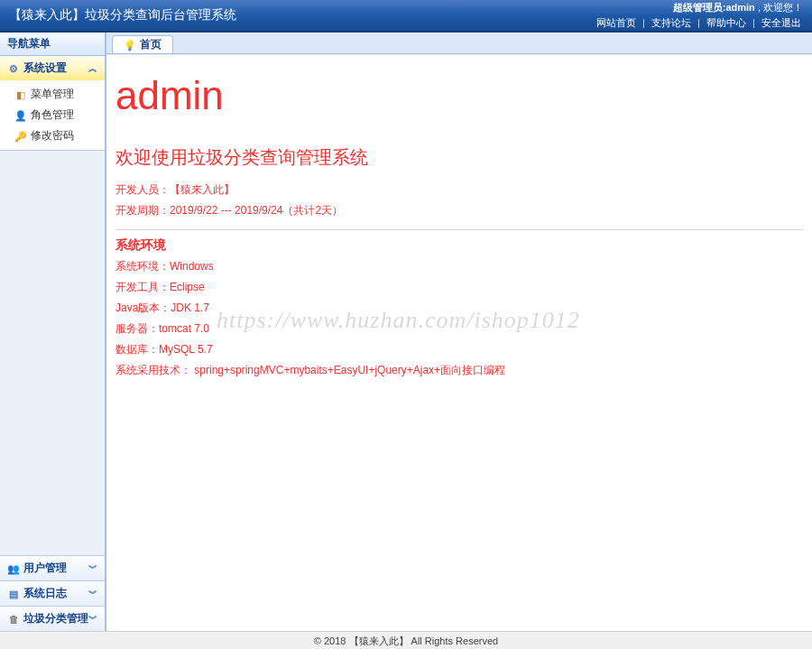  Describe the element at coordinates (14, 619) in the screenshot. I see `trash-icon: 🗑` at that location.